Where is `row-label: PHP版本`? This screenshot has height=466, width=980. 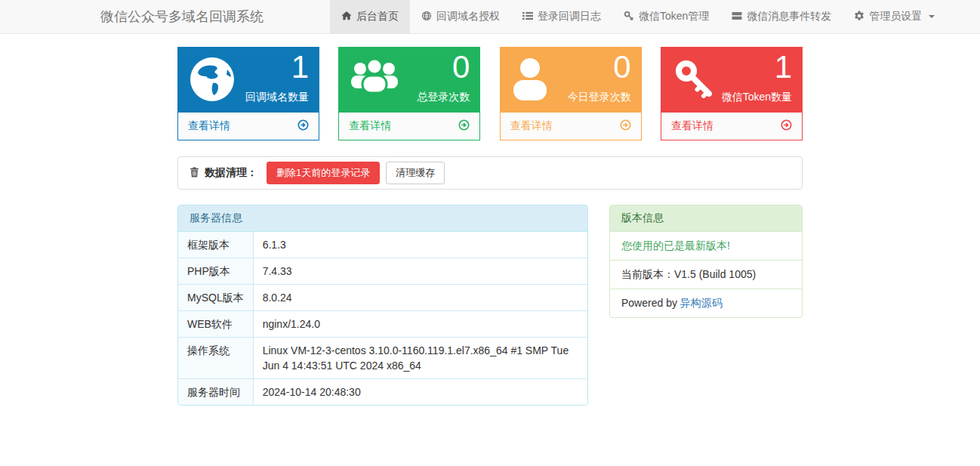
row-label: PHP版本 is located at coordinates (216, 272).